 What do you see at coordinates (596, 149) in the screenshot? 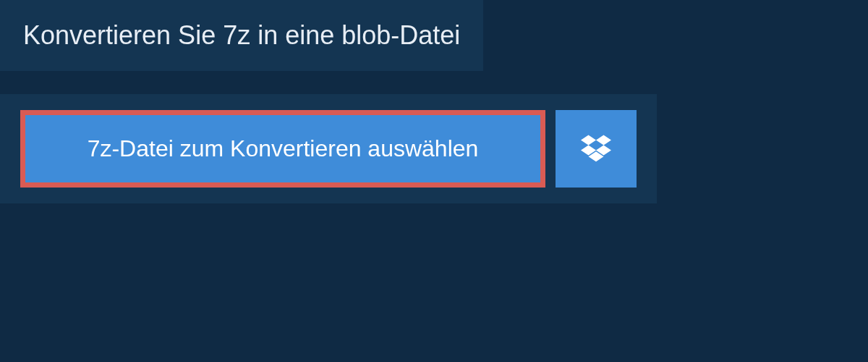
I see `dropbox-button` at bounding box center [596, 149].